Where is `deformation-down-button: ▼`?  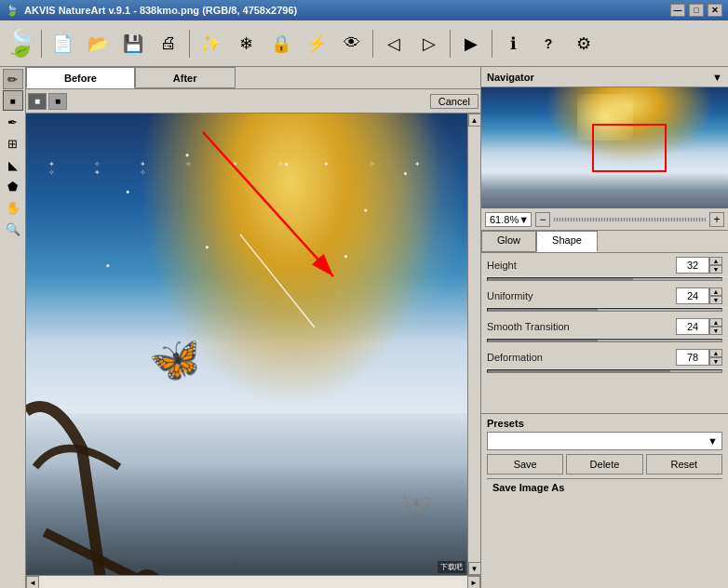 deformation-down-button: ▼ is located at coordinates (716, 361).